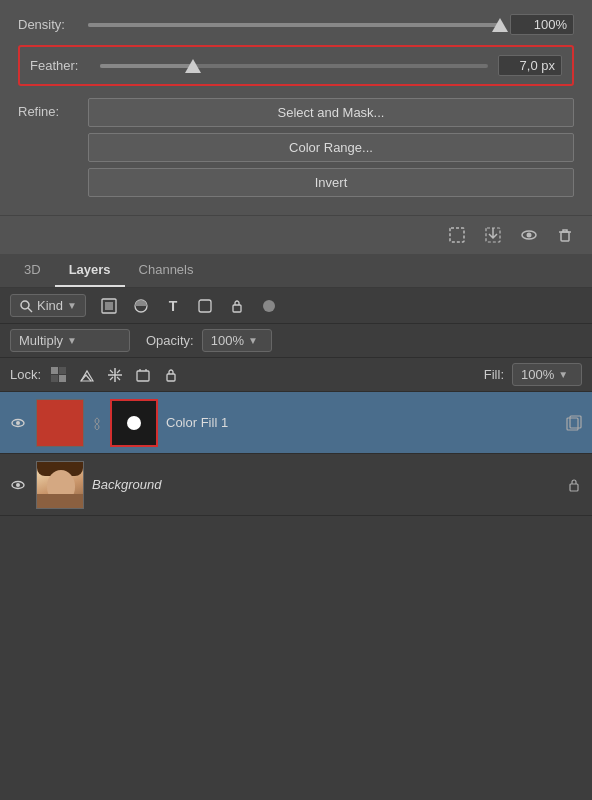  Describe the element at coordinates (331, 148) in the screenshot. I see `refine-buttons: Select and Mask... Color Range... Invert` at that location.